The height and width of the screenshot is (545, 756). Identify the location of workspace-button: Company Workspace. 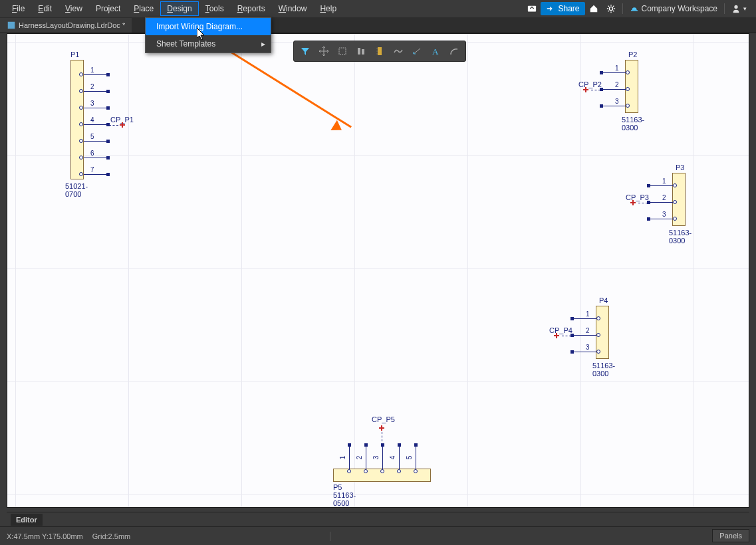
(674, 9).